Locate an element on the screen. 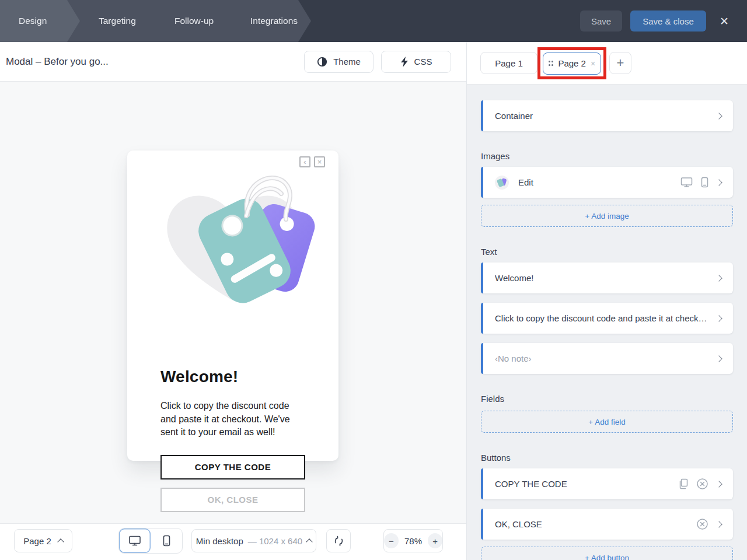 The width and height of the screenshot is (747, 560). text-row-note: ‹No note› is located at coordinates (607, 358).